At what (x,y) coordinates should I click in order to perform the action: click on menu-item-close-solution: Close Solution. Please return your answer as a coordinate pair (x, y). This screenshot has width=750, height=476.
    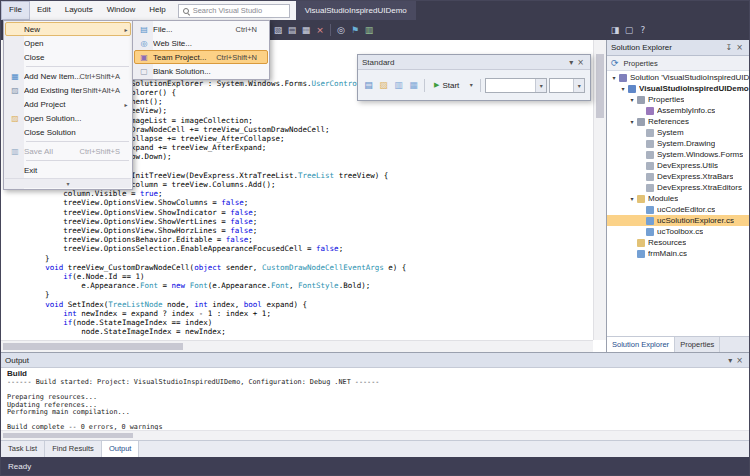
    Looking at the image, I should click on (68, 132).